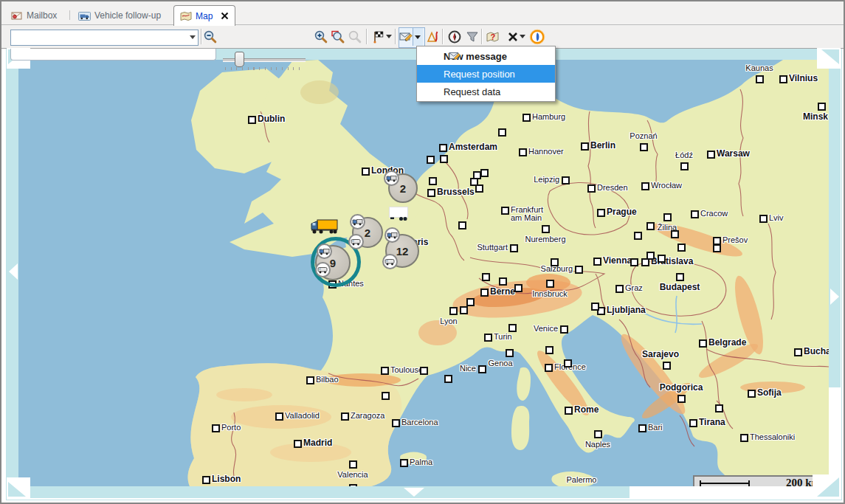 The height and width of the screenshot is (504, 845). I want to click on menu-item-request-position: Request position, so click(486, 74).